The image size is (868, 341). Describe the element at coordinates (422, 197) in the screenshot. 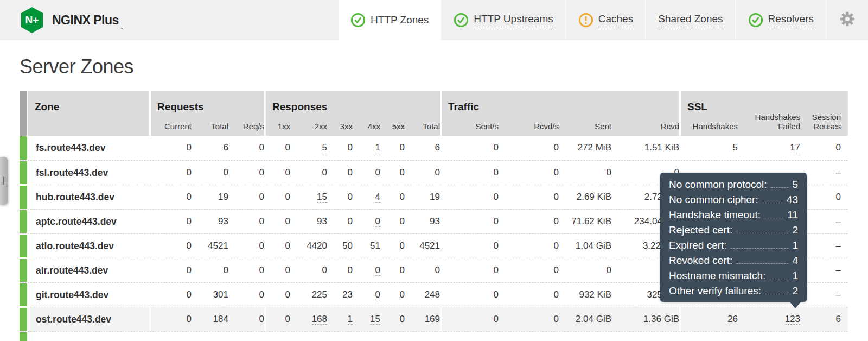

I see `cell-responses-total: 19` at that location.